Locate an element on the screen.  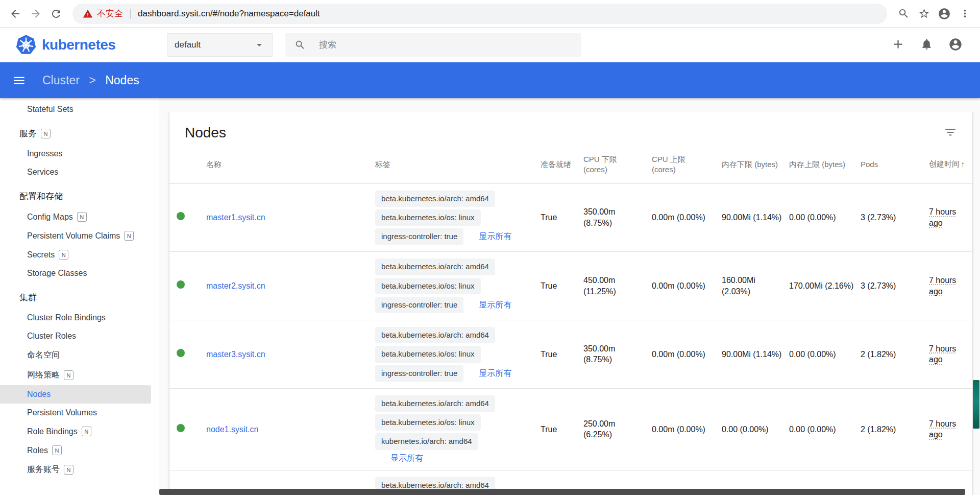
ready-cell: True is located at coordinates (562, 218).